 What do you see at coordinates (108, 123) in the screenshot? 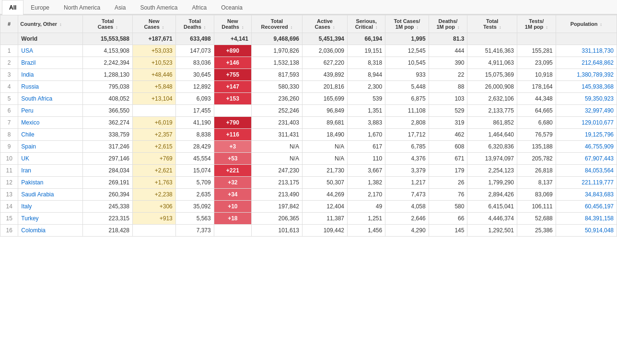
I see `total-cases: 362,274` at bounding box center [108, 123].